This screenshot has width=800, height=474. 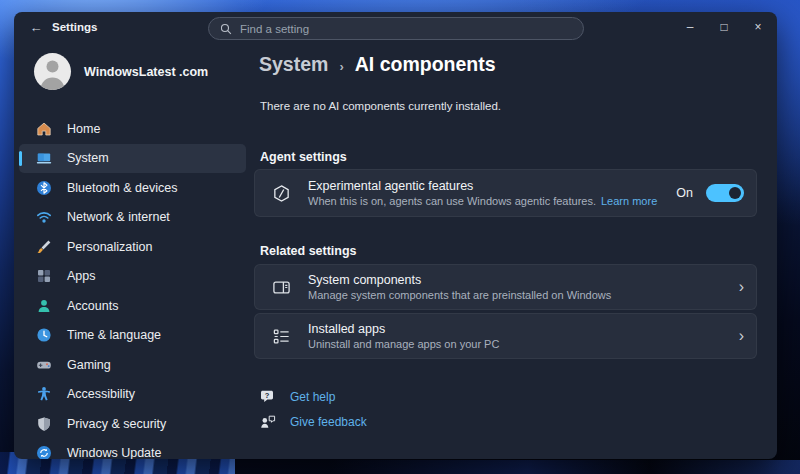 What do you see at coordinates (268, 422) in the screenshot?
I see `give-feedback-icon` at bounding box center [268, 422].